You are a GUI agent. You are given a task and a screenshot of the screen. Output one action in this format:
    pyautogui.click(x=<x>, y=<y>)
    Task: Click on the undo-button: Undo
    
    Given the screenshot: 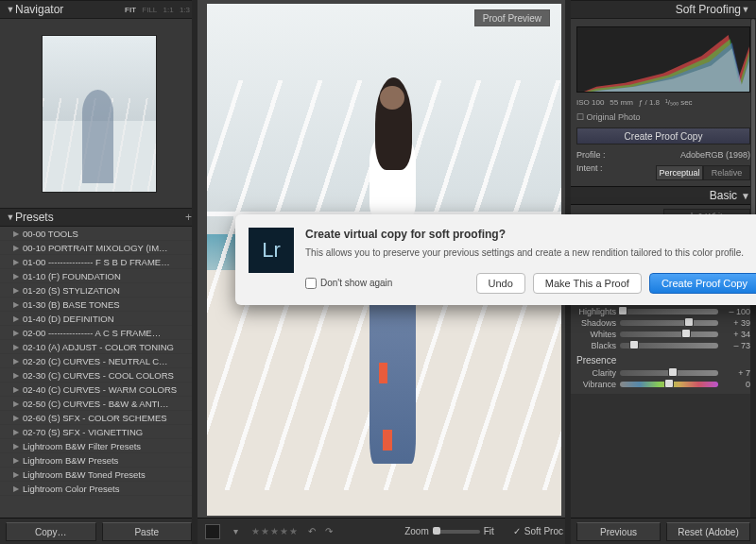 What is the action you would take?
    pyautogui.click(x=501, y=283)
    